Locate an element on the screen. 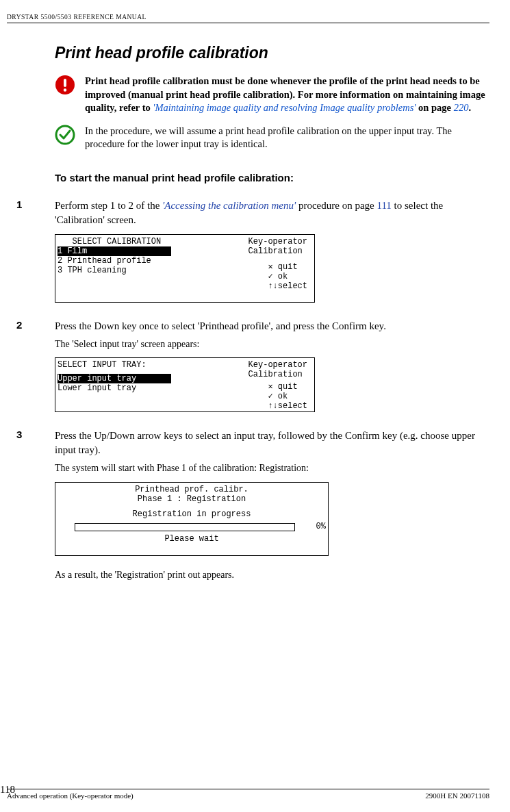 Image resolution: width=510 pixels, height=812 pixels. step3-line1: Press the Up/Down arrow keys to select a… is located at coordinates (272, 443).